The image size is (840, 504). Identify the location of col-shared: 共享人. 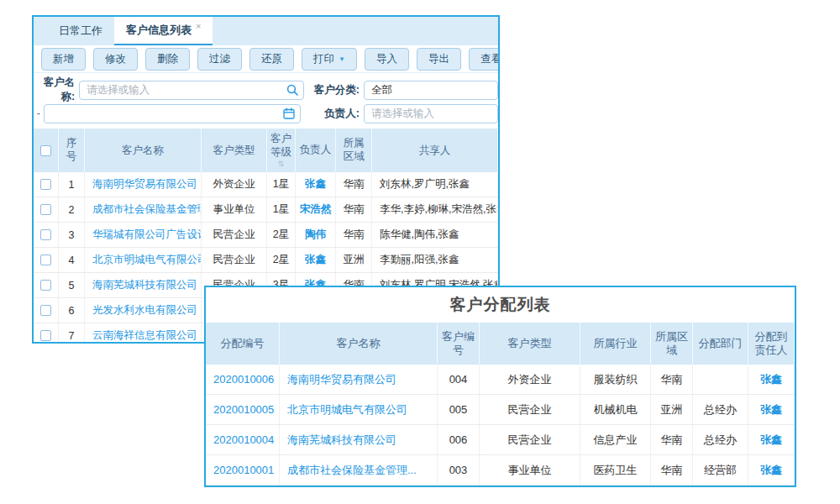
(435, 150).